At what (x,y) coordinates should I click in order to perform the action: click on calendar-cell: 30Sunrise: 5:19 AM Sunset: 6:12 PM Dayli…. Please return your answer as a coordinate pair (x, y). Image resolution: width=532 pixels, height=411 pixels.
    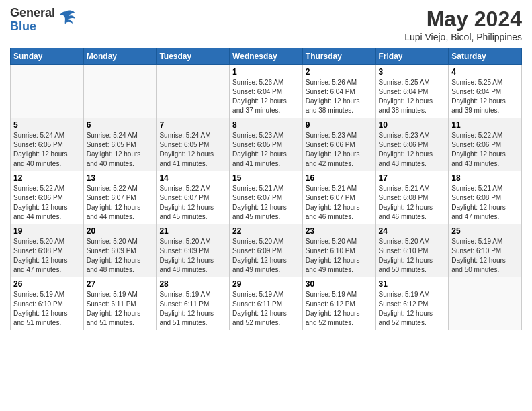
    Looking at the image, I should click on (339, 304).